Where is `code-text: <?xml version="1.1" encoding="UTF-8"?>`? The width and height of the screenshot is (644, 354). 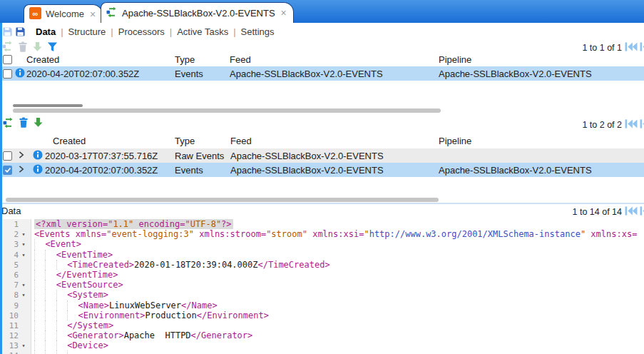 code-text: <?xml version="1.1" encoding="UTF-8"?> is located at coordinates (133, 224).